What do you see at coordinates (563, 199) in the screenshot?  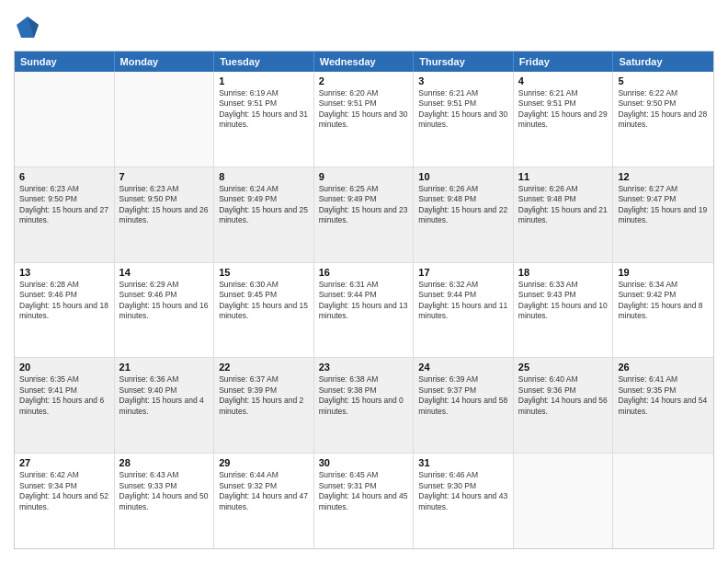 I see `sunset-text: Sunset: 9:48 PM` at bounding box center [563, 199].